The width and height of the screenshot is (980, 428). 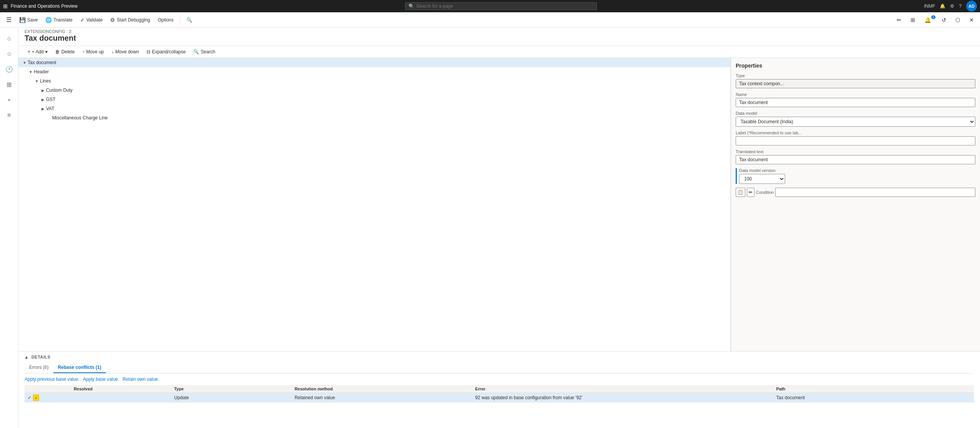 I want to click on layout-button: ⊞, so click(x=913, y=20).